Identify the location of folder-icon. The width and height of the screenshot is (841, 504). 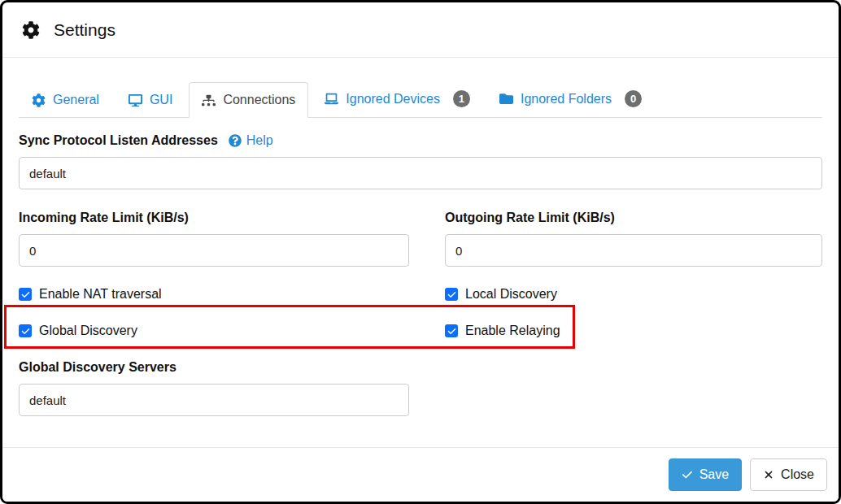
(506, 99).